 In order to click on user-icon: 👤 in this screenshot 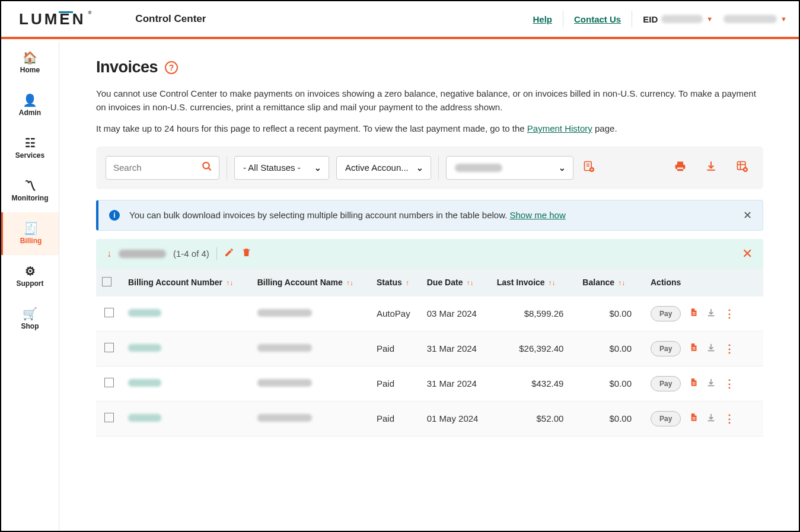, I will do `click(30, 100)`.